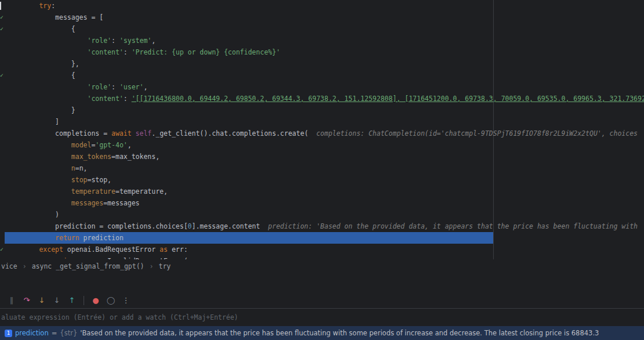 The image size is (644, 340). I want to click on step-into-icon: ↓, so click(42, 301).